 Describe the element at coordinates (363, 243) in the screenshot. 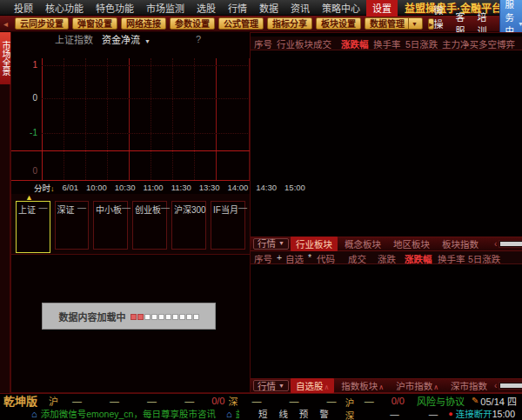

I see `tab-concept-sectors: 概念板块` at that location.